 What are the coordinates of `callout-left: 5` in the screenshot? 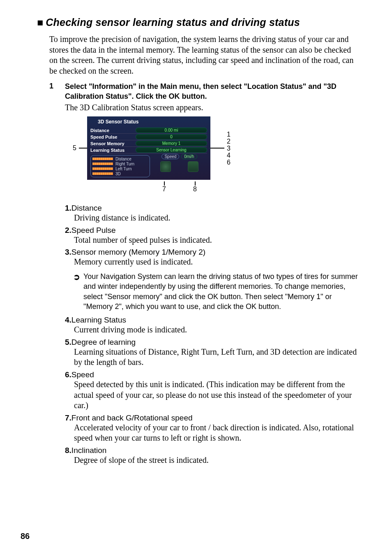 It's located at (72, 148).